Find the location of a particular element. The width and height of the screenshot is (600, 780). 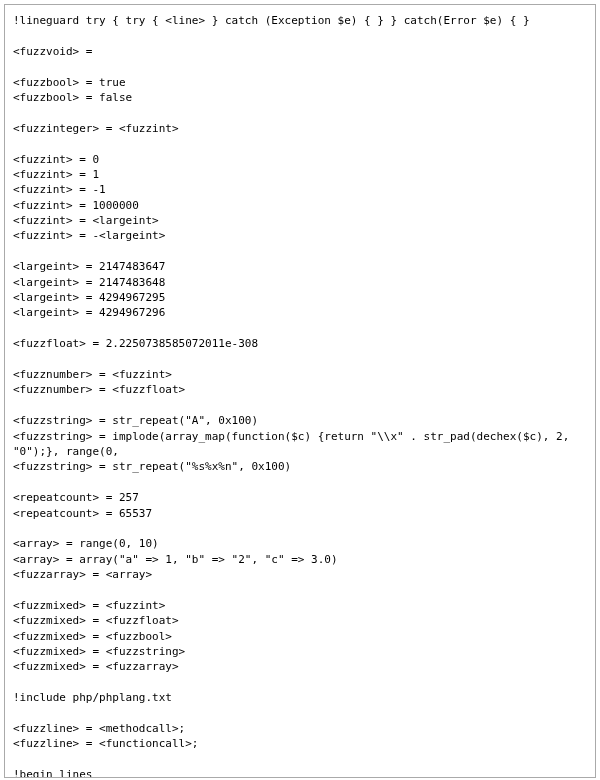

code-line: <repeatcount> = 65537 is located at coordinates (300, 514).